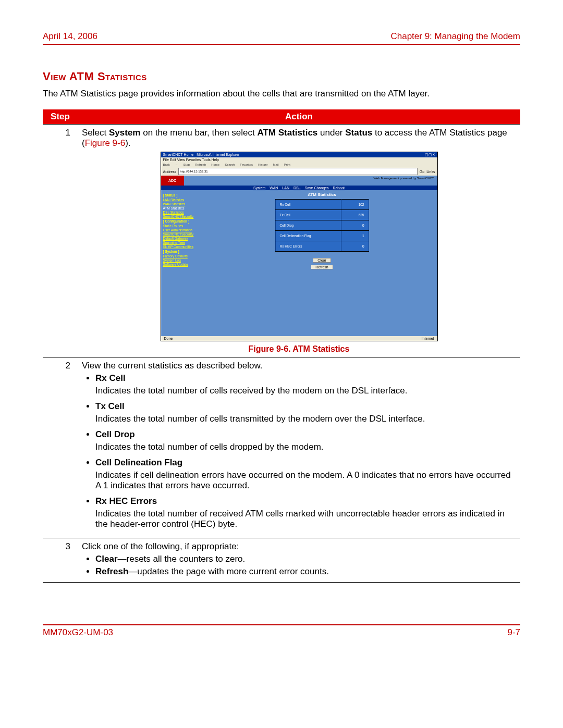  Describe the element at coordinates (106, 559) in the screenshot. I see `term-clear: Clear` at that location.